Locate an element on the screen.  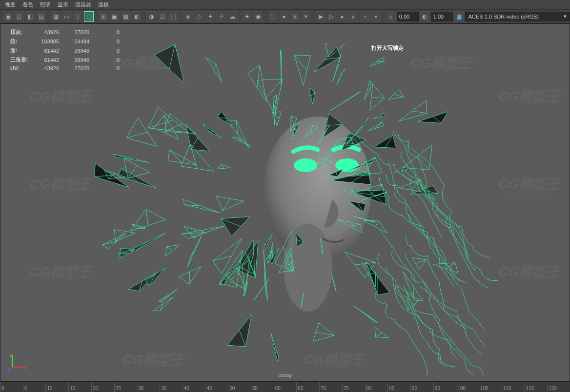
dof-icon: ◎ is located at coordinates (295, 17).